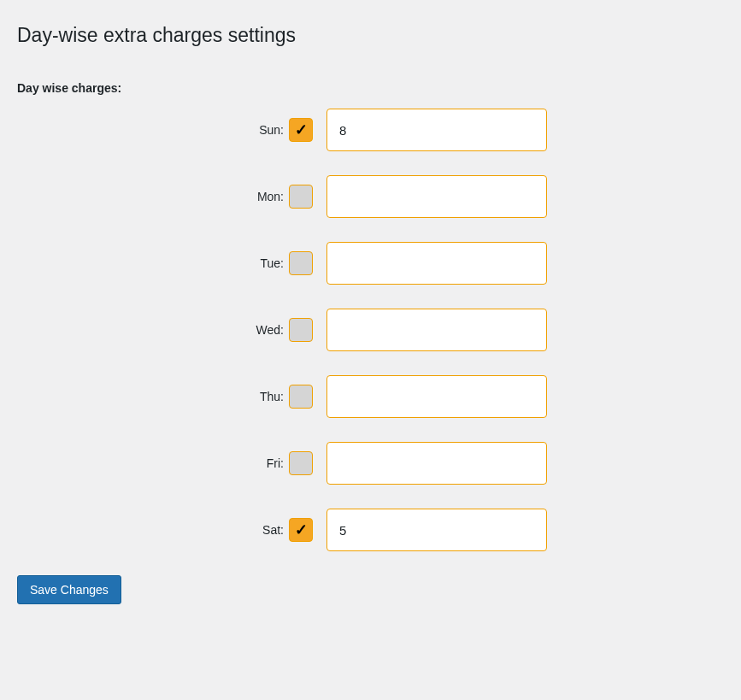 Image resolution: width=741 pixels, height=700 pixels. What do you see at coordinates (264, 263) in the screenshot?
I see `day-label-tue: Tue:` at bounding box center [264, 263].